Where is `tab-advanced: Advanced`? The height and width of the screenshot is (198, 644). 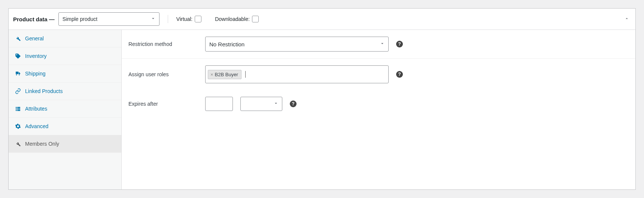
tab-advanced: Advanced is located at coordinates (65, 126).